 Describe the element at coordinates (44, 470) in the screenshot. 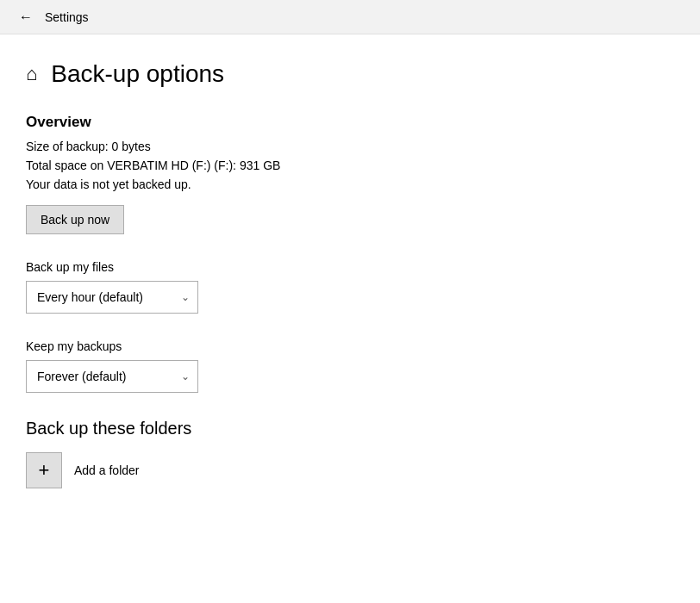

I see `add-folder-button: +` at that location.